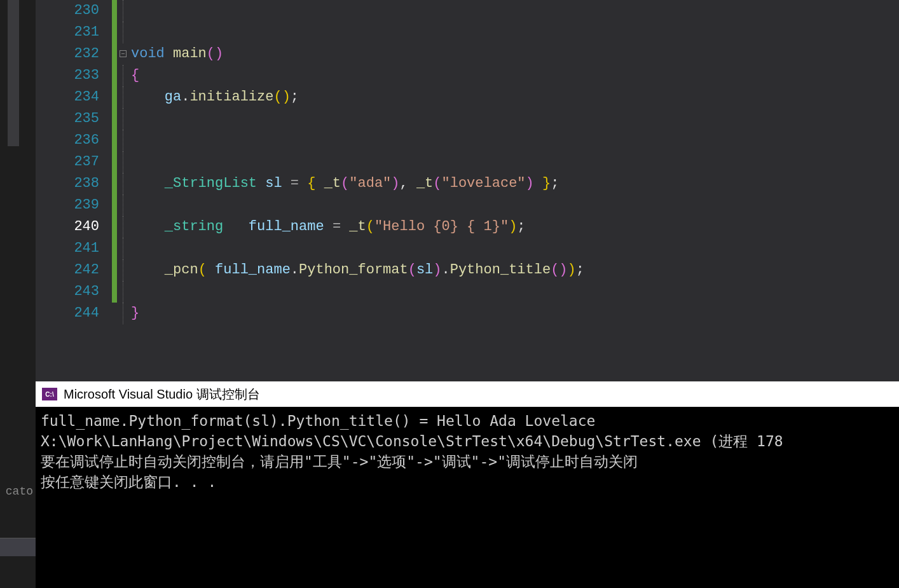  Describe the element at coordinates (135, 313) in the screenshot. I see `code-text: }` at that location.